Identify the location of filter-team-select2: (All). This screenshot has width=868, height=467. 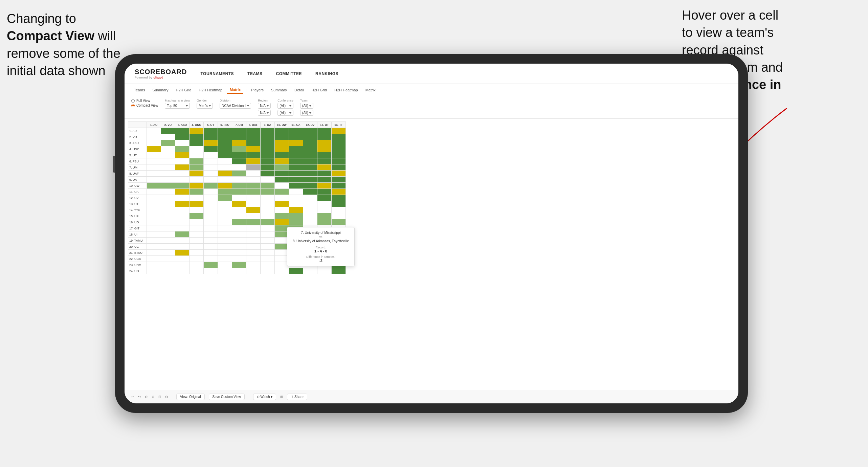
(307, 113).